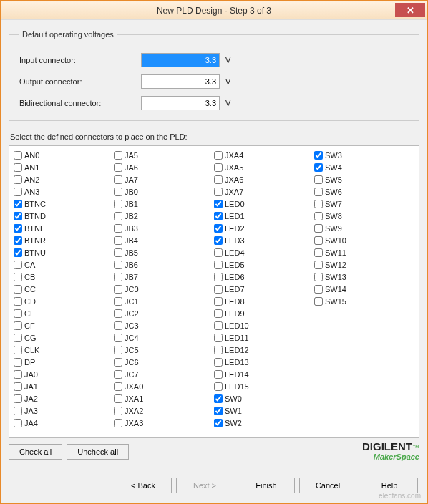 The height and width of the screenshot is (504, 428). What do you see at coordinates (364, 216) in the screenshot?
I see `connector-item: SW8` at bounding box center [364, 216].